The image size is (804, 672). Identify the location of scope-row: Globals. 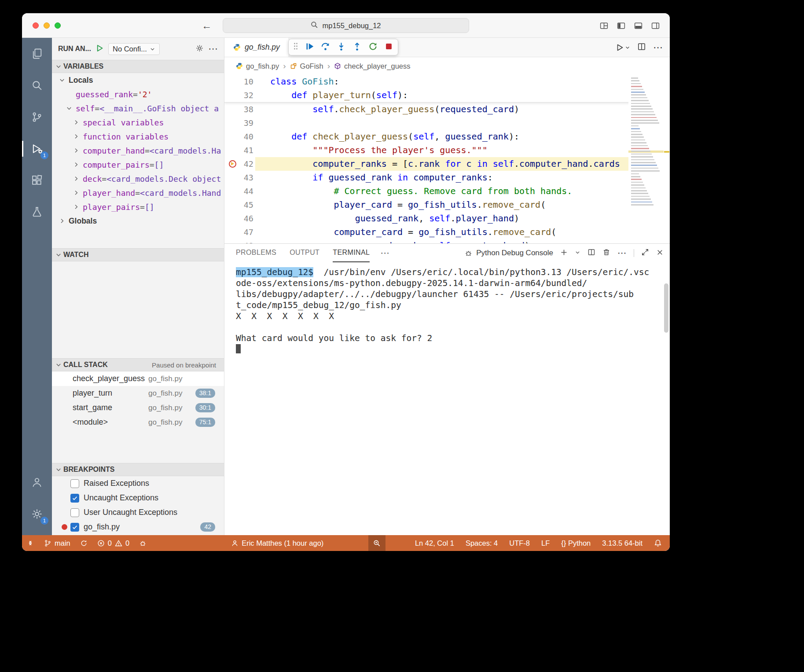
(138, 221).